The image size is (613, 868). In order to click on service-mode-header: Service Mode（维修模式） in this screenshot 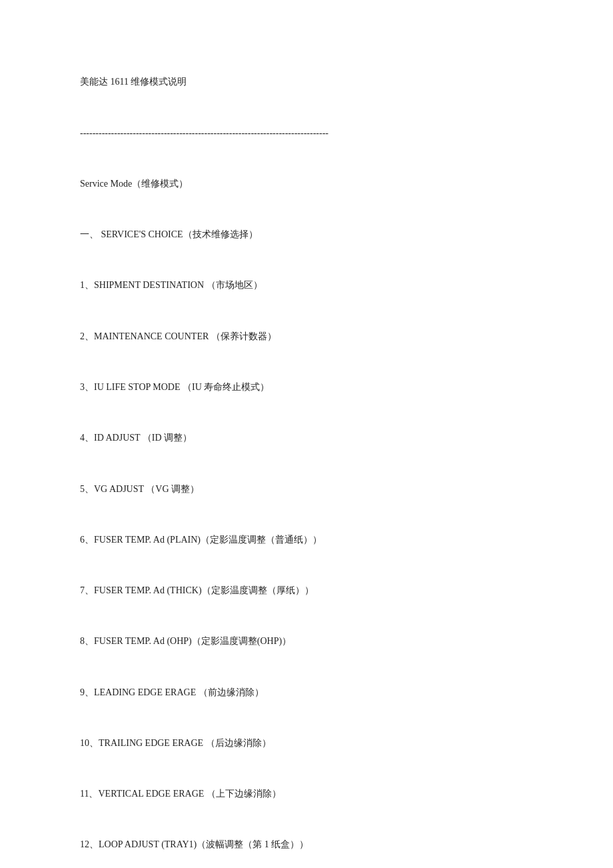, I will do `click(320, 184)`.